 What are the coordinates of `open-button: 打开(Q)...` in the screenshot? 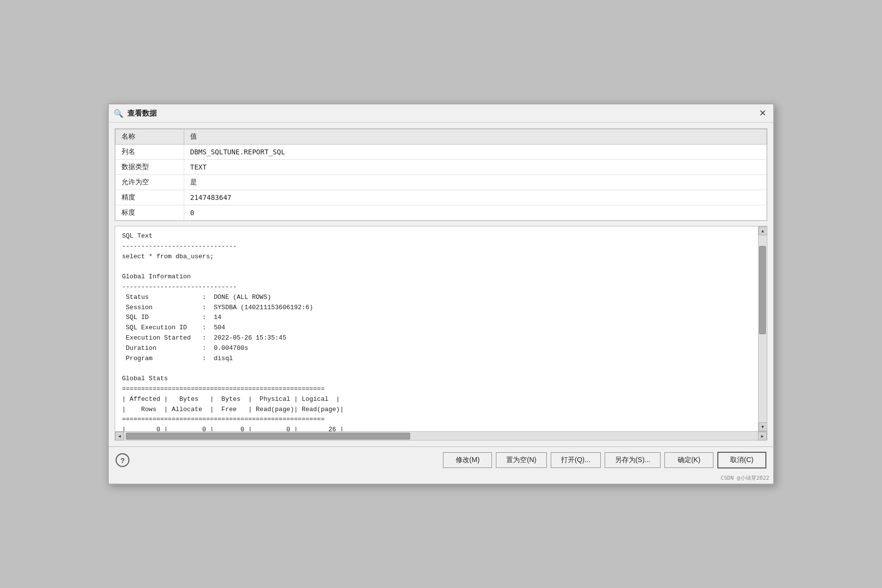 It's located at (576, 460).